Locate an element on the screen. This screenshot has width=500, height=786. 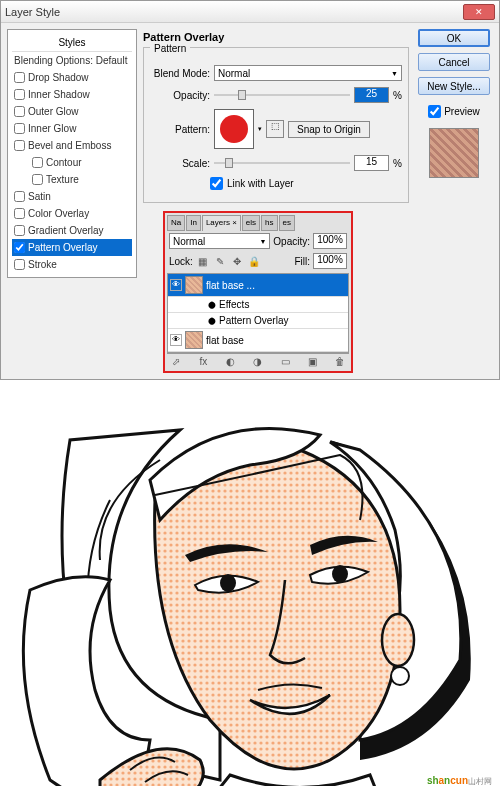
fill-input: 100% is located at coordinates (330, 261).